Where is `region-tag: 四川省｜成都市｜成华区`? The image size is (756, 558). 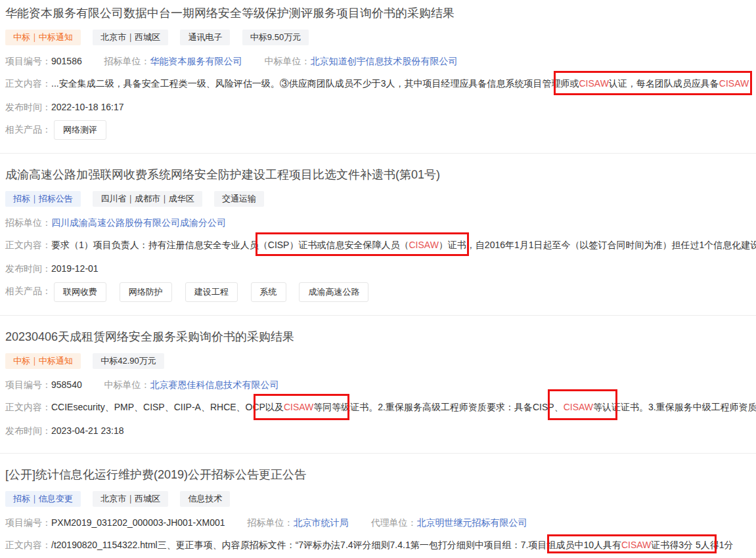 region-tag: 四川省｜成都市｜成华区 is located at coordinates (147, 199).